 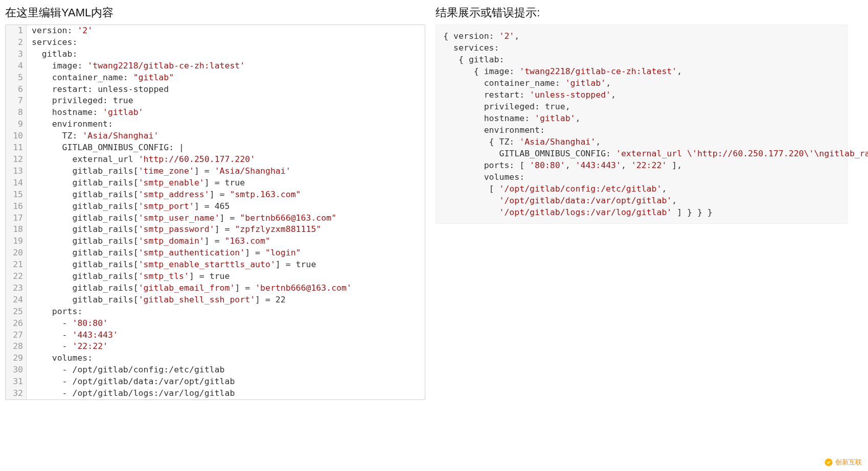 I want to click on code-content: version: '2', so click(x=59, y=31).